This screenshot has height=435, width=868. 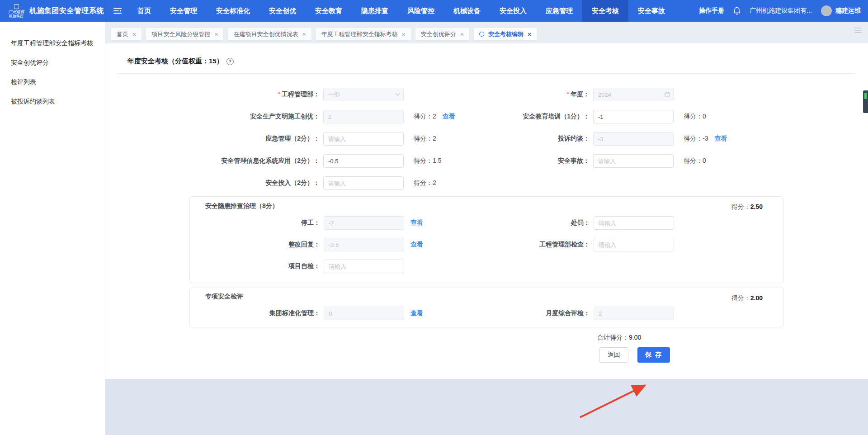 What do you see at coordinates (634, 313) in the screenshot?
I see `monthly-review-input` at bounding box center [634, 313].